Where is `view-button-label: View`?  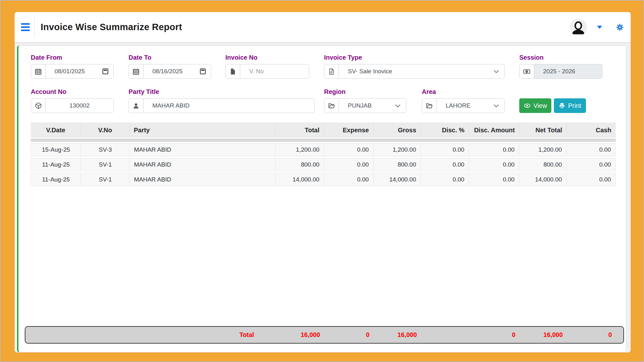 view-button-label: View is located at coordinates (540, 106).